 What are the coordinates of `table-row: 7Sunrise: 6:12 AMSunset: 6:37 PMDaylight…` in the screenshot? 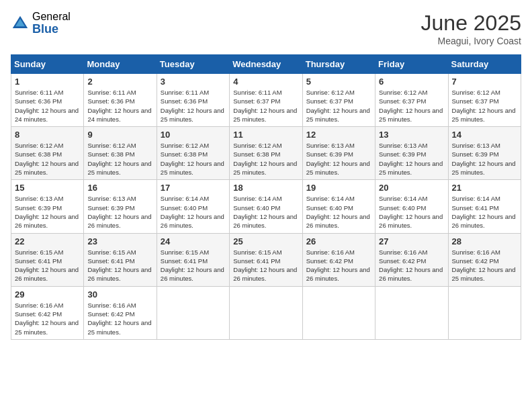 It's located at (484, 101).